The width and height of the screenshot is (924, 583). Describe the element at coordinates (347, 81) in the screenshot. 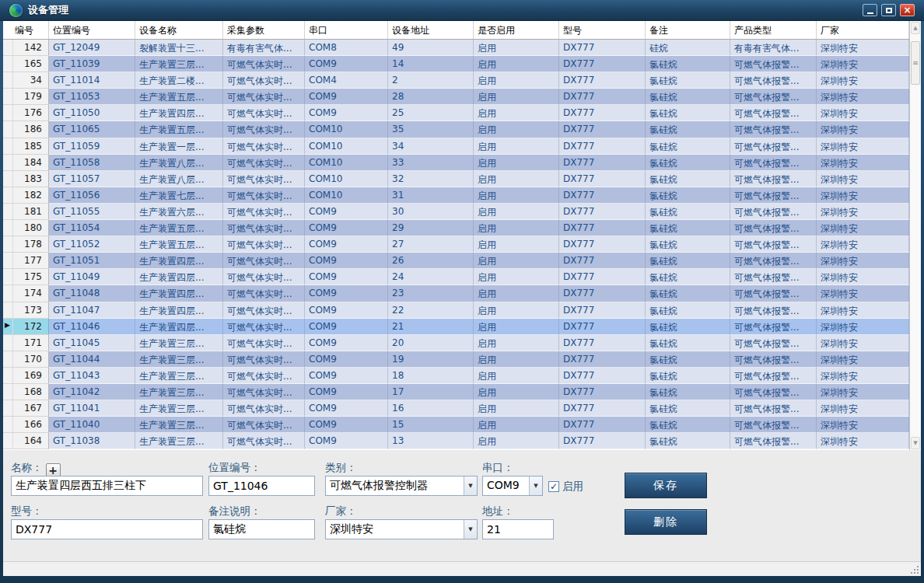

I see `table-cell: COM4` at that location.